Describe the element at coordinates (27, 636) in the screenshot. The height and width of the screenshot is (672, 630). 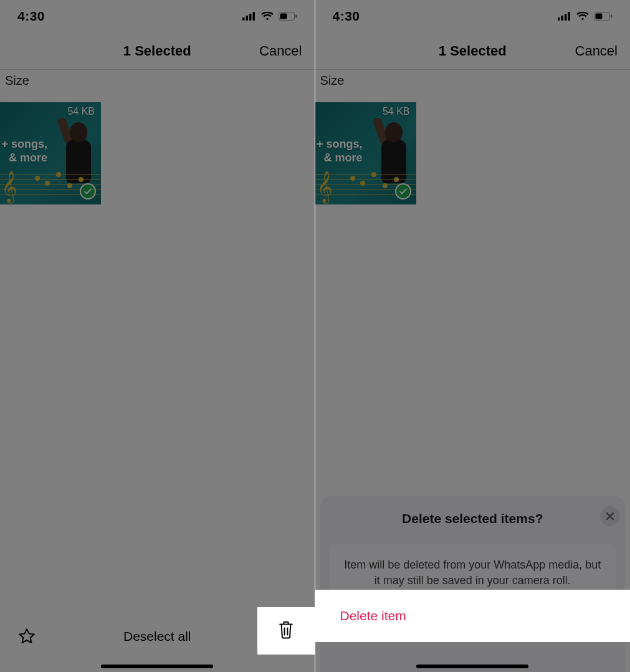
I see `star-button` at that location.